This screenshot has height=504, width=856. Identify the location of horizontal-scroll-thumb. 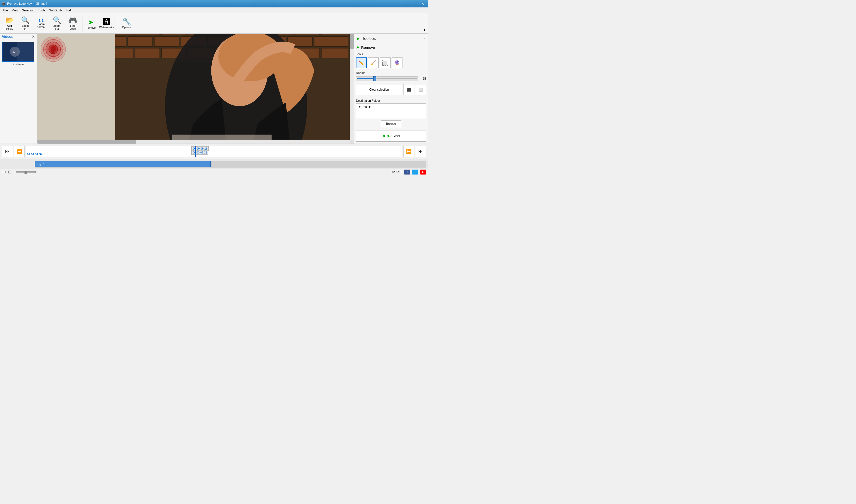
(87, 142).